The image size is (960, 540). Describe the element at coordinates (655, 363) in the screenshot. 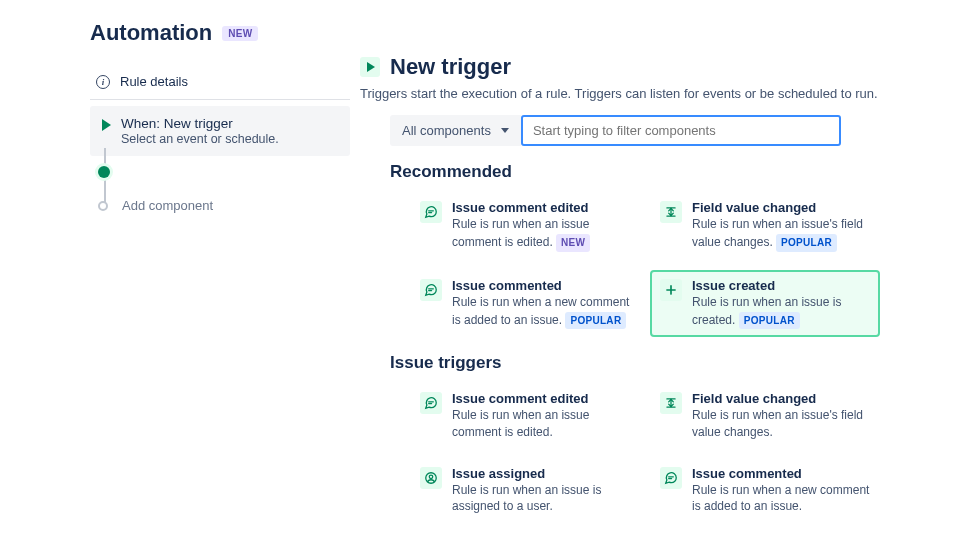

I see `section-heading-issue-triggers: Issue triggers` at that location.